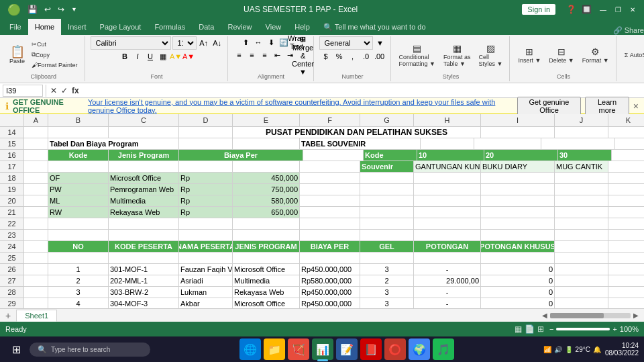 Image resolution: width=644 pixels, height=362 pixels. I want to click on paste-button: 📋 Paste, so click(17, 55).